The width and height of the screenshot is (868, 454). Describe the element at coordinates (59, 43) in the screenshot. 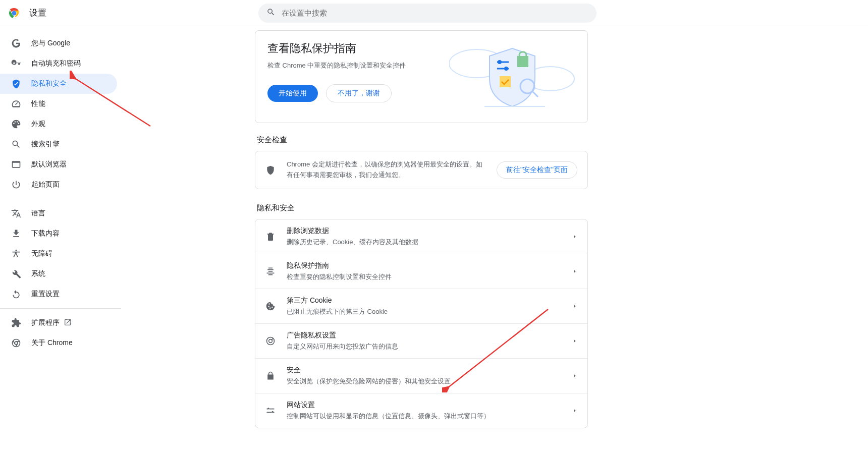

I see `sidebar-item-you-and-google: 您与 Google` at that location.